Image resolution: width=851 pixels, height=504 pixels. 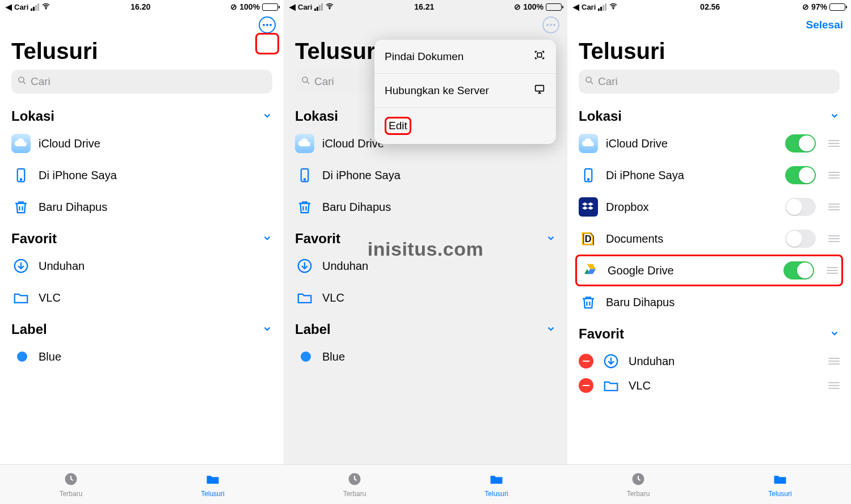 I want to click on menu-edit: Edit, so click(x=465, y=126).